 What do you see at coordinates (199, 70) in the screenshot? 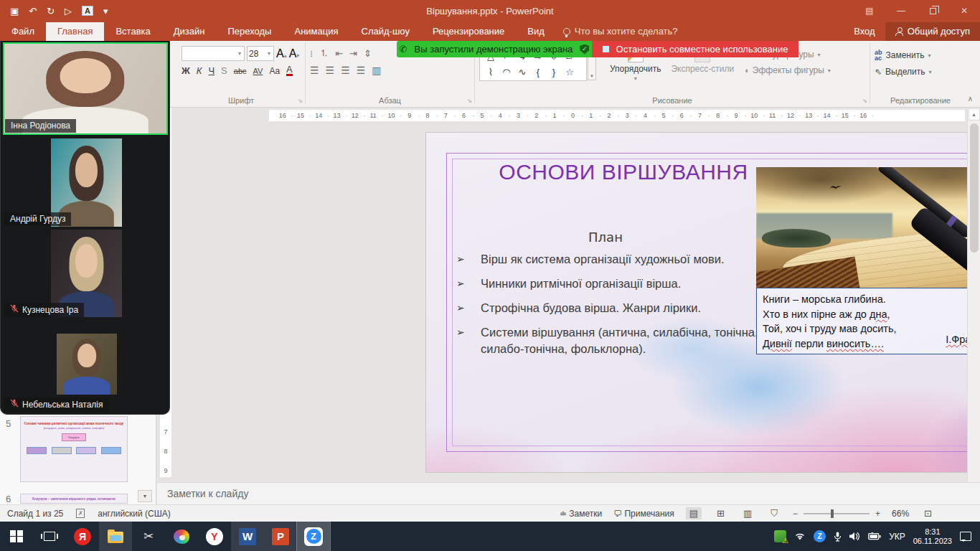
I see `italic-button: К` at bounding box center [199, 70].